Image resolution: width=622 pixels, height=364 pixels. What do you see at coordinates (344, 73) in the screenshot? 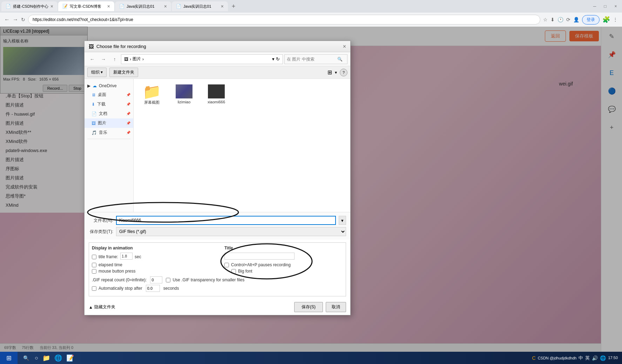
I see `help-button: ?` at bounding box center [344, 73].